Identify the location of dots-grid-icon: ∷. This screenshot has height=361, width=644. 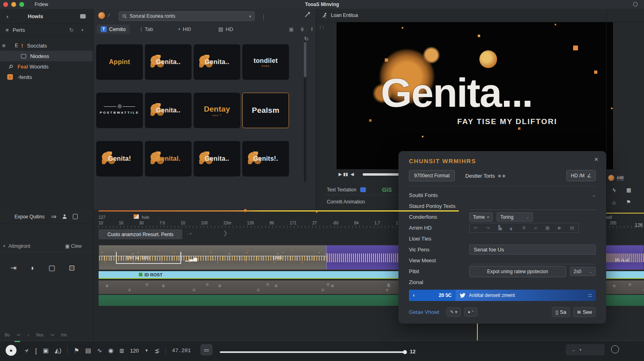
(590, 296).